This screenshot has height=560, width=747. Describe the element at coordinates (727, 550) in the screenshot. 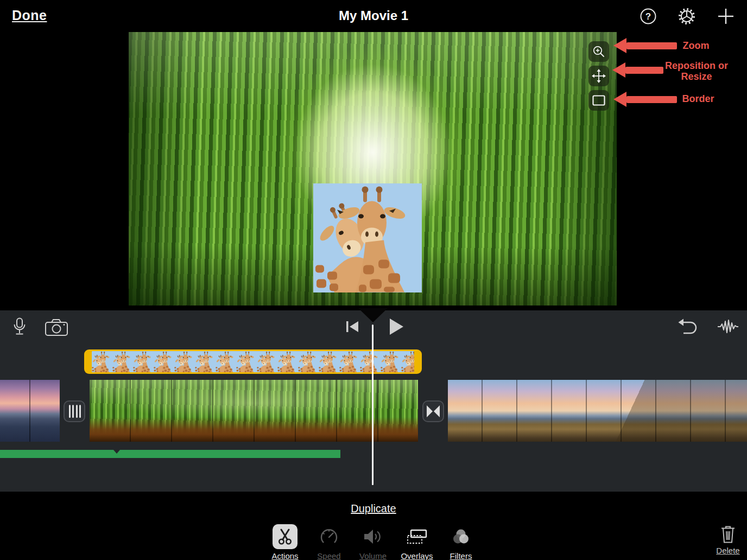

I see `delete-label: Delete` at that location.